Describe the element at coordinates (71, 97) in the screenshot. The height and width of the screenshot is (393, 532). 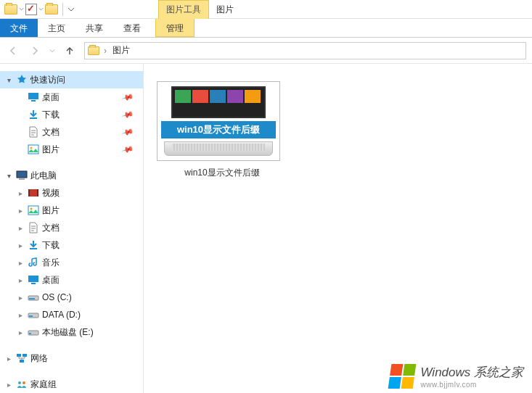
I see `tree-item-desktop: 桌面 📌` at that location.